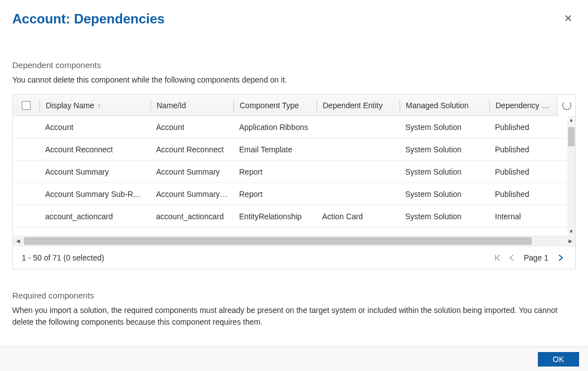 This screenshot has width=588, height=371. Describe the element at coordinates (275, 216) in the screenshot. I see `cell-component-type: EntityRelationship` at that location.